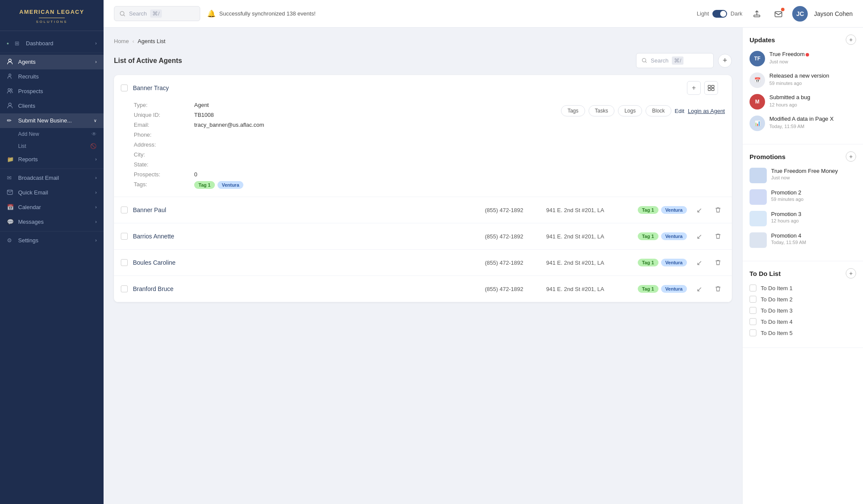 Image resolution: width=863 pixels, height=504 pixels. What do you see at coordinates (694, 88) in the screenshot?
I see `add-record-button: +` at bounding box center [694, 88].